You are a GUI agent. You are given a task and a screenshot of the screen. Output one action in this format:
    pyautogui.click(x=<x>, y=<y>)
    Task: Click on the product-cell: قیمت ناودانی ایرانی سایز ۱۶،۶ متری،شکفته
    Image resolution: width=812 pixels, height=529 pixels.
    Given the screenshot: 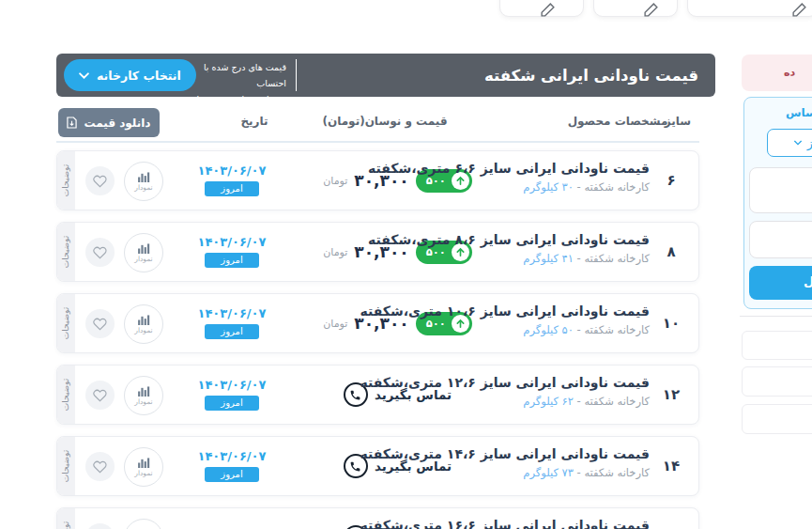 What is the action you would take?
    pyautogui.click(x=505, y=523)
    